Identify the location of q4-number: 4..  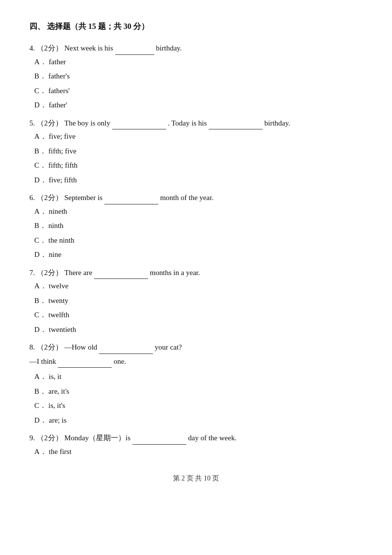
(32, 48).